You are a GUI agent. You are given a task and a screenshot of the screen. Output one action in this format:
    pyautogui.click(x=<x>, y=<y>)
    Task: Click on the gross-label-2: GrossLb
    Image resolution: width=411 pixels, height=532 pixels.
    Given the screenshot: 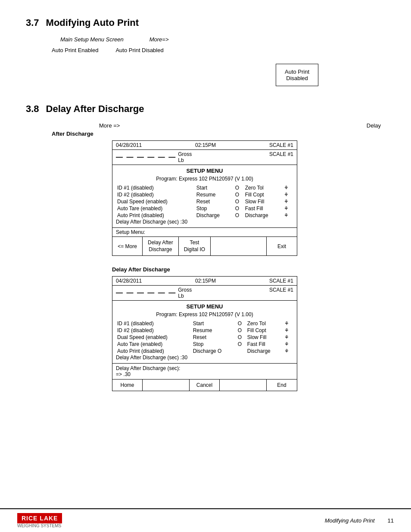 What is the action you would take?
    pyautogui.click(x=185, y=293)
    